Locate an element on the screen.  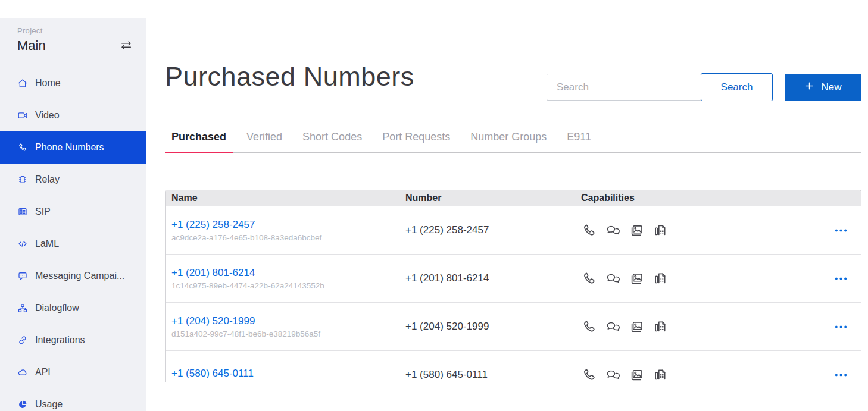
sidebar-item-label: LāML is located at coordinates (47, 244).